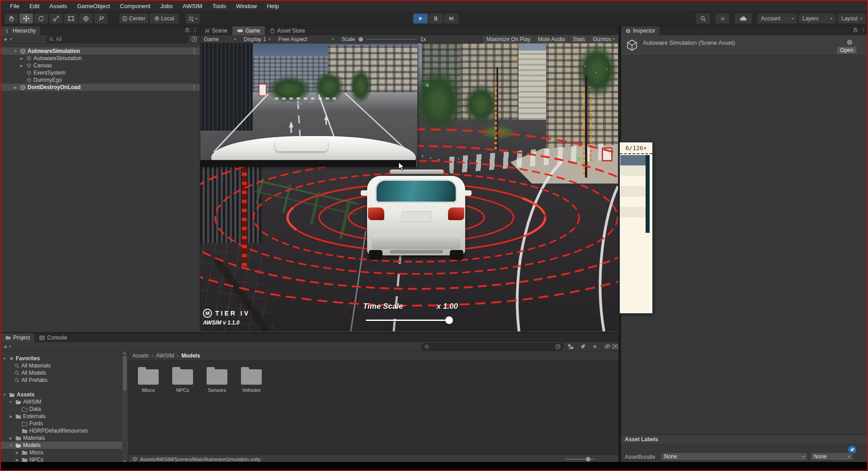  I want to click on breadcrumb-models: Models, so click(191, 356).